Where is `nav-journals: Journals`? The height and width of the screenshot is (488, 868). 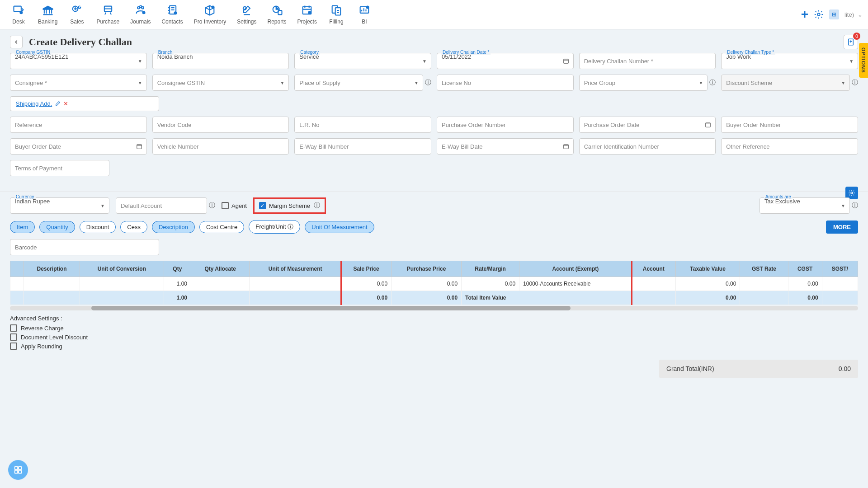
nav-journals: Journals is located at coordinates (140, 14).